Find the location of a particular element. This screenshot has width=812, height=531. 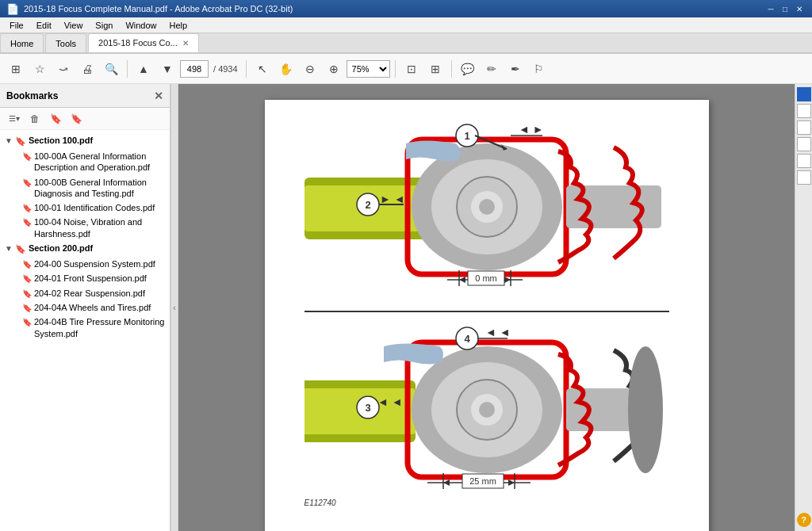

menu-help: Help is located at coordinates (179, 25).